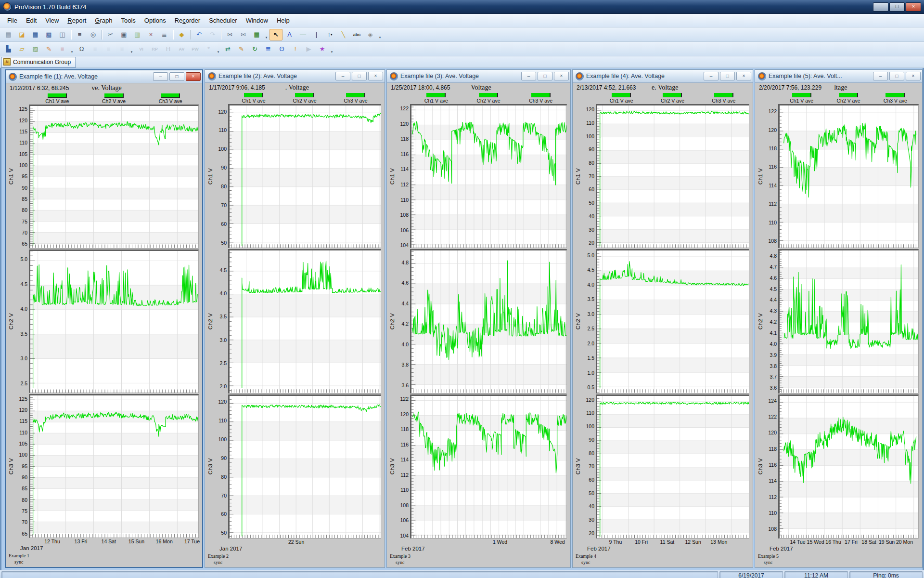  What do you see at coordinates (63, 35) in the screenshot?
I see `window-layout-icon: ◫` at bounding box center [63, 35].